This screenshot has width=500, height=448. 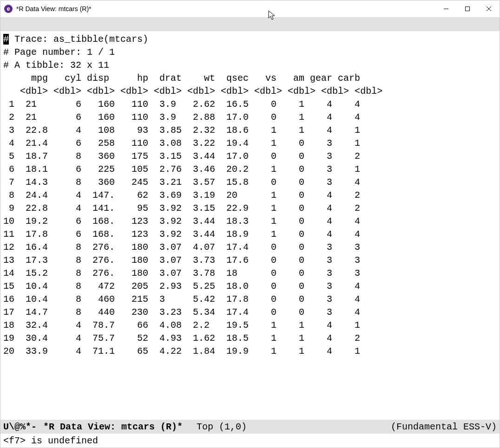 What do you see at coordinates (489, 9) in the screenshot?
I see `close-button` at bounding box center [489, 9].